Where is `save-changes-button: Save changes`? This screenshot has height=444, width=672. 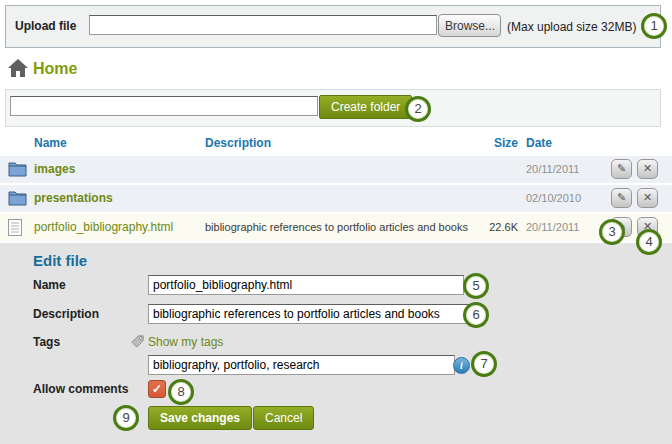 save-changes-button: Save changes is located at coordinates (200, 418).